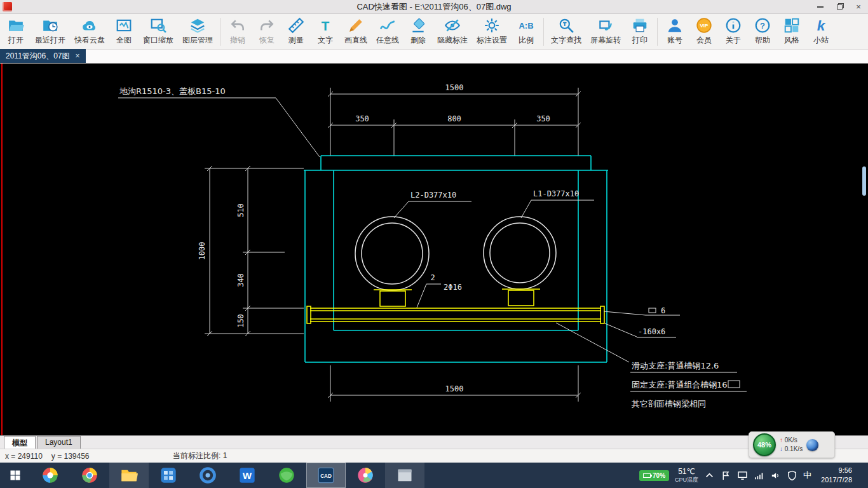  I want to click on cpu-temperature: 51℃ CPU温度, so click(686, 475).